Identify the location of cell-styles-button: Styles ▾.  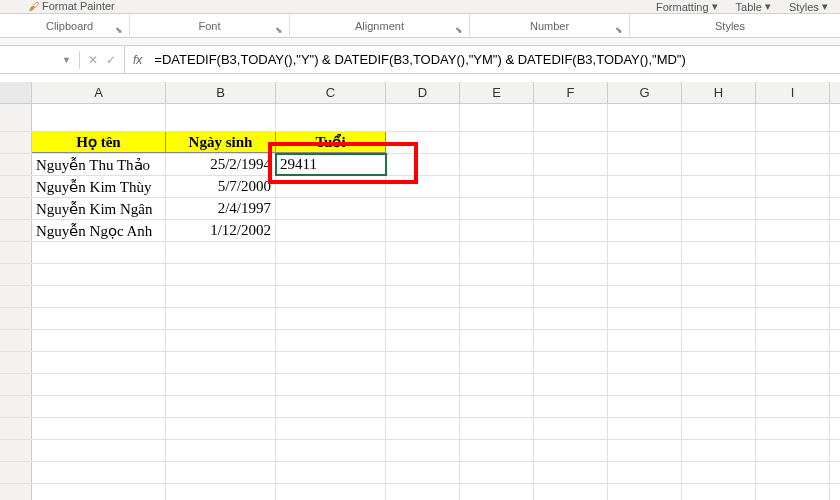
(808, 8).